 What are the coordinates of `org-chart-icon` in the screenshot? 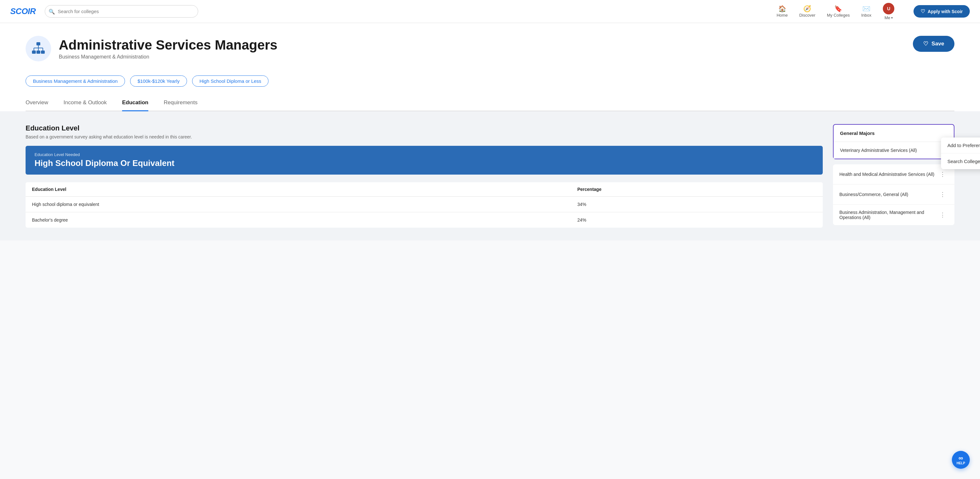 It's located at (38, 49).